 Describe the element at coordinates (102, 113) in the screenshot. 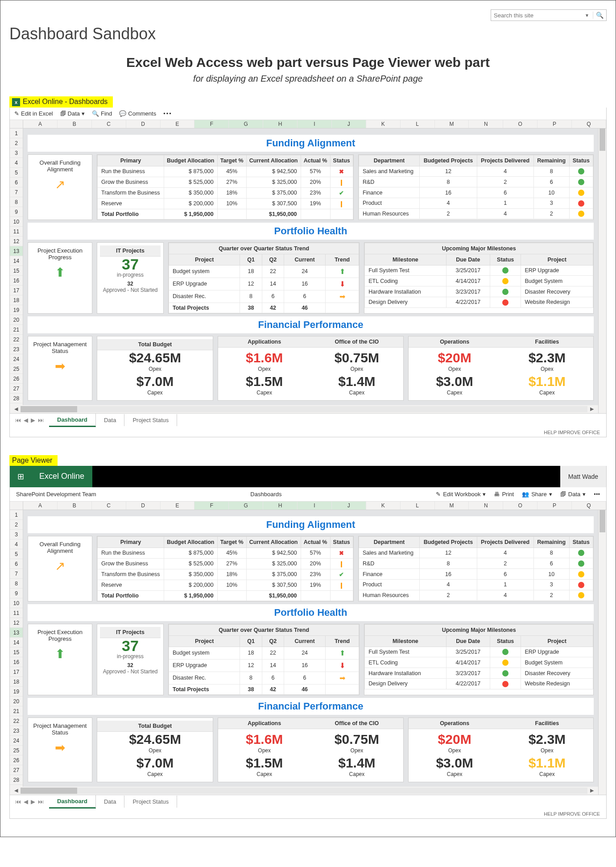

I see `find-button: 🔍 Find` at that location.